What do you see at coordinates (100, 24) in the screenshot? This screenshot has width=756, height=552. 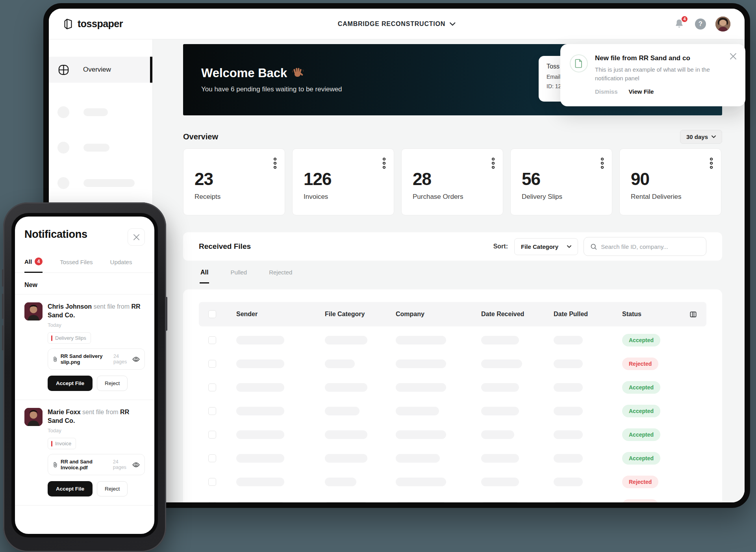 I see `logo-text: tosspaper` at bounding box center [100, 24].